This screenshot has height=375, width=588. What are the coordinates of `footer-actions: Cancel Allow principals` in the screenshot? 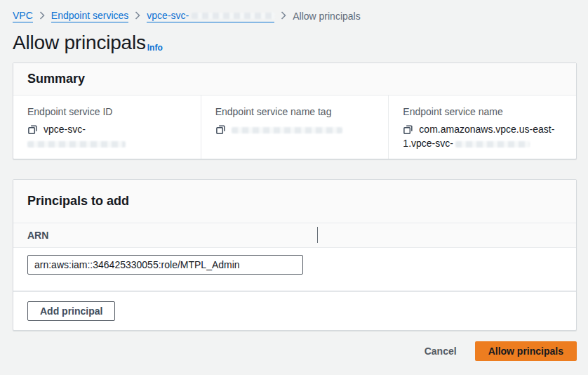 It's located at (295, 351).